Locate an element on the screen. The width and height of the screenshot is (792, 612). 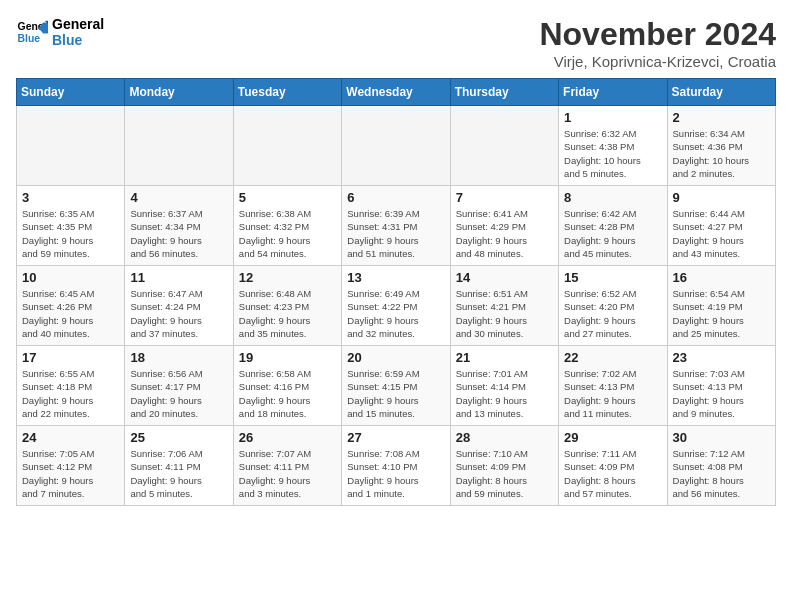
day-number: 19 is located at coordinates (288, 358).